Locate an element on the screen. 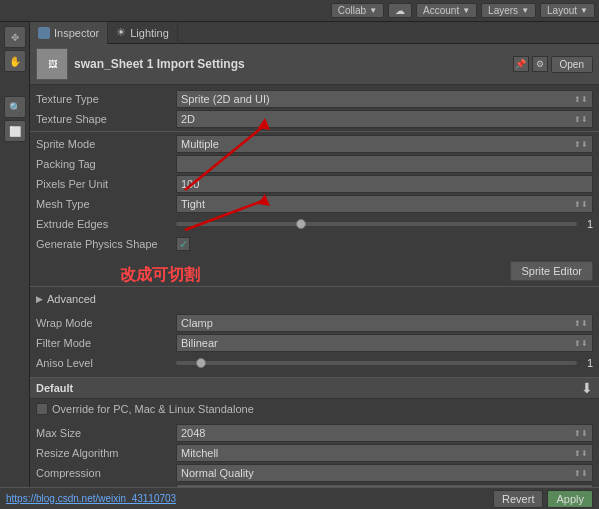 Image resolution: width=599 pixels, height=509 pixels. advanced-label: Advanced is located at coordinates (72, 299).